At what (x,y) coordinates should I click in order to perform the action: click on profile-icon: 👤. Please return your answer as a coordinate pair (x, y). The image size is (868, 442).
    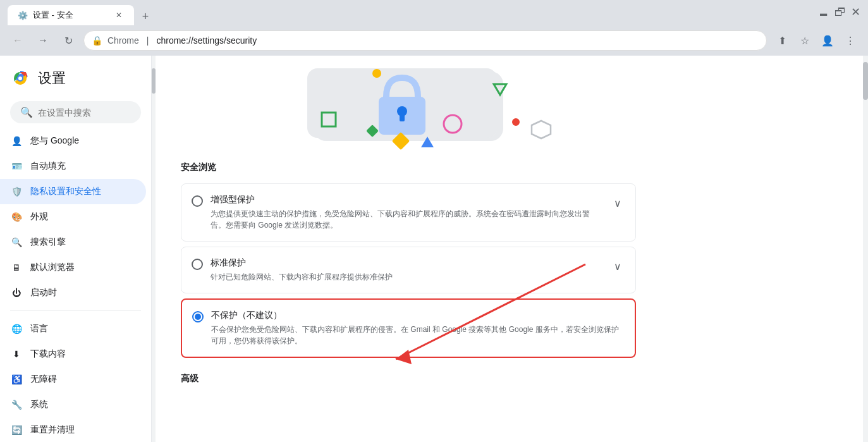
    Looking at the image, I should click on (828, 40).